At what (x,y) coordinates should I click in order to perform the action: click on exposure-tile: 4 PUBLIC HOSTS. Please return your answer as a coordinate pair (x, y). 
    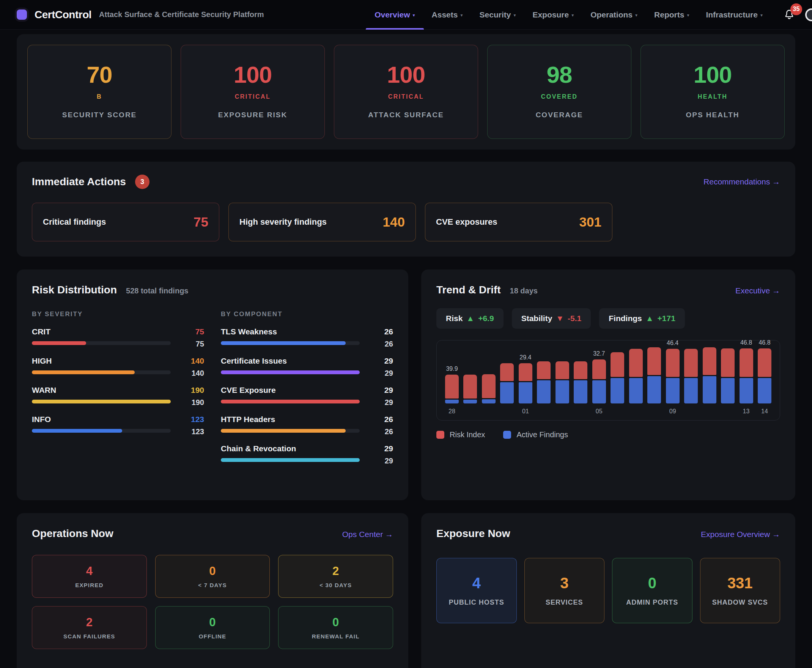
    Looking at the image, I should click on (477, 591).